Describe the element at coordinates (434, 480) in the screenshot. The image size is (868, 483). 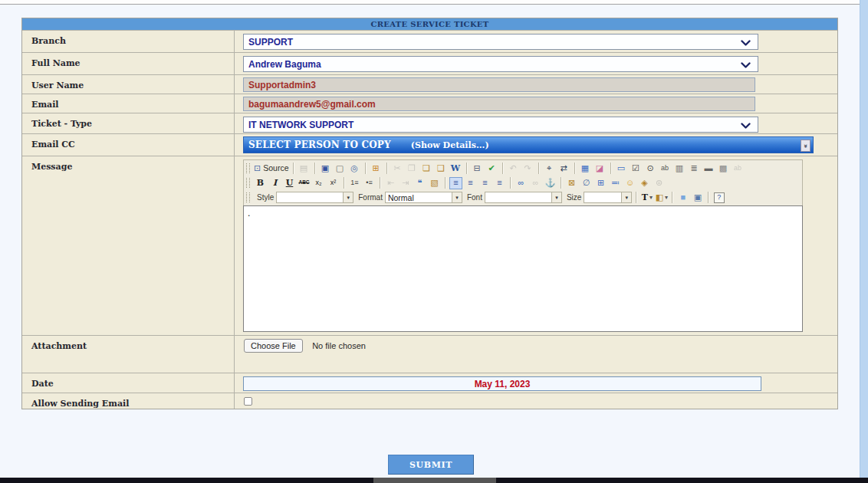
I see `horizontal-scrollbar` at that location.